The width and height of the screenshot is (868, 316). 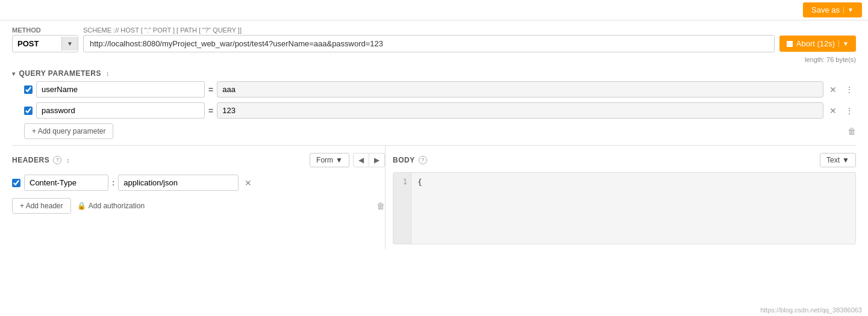 What do you see at coordinates (852, 131) in the screenshot?
I see `delete-params-section-button: 🗑` at bounding box center [852, 131].